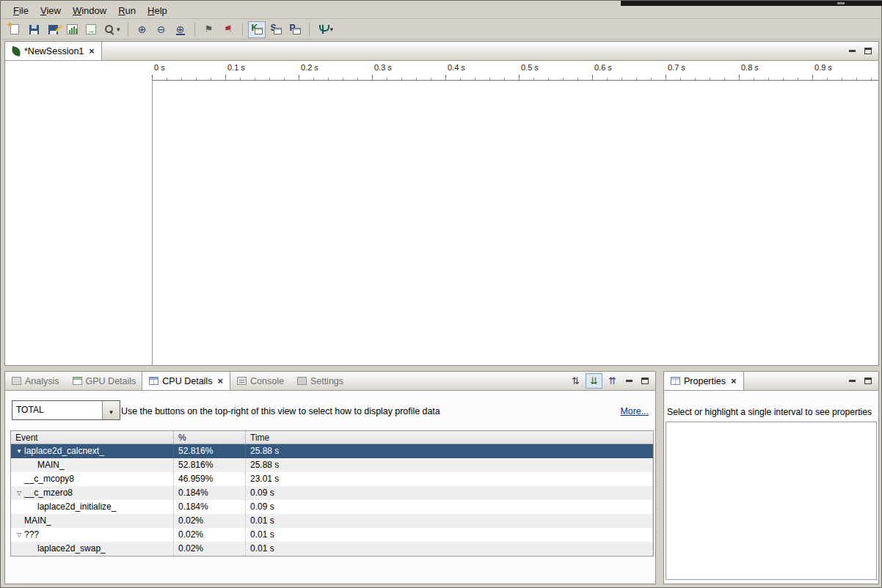 Image resolution: width=882 pixels, height=588 pixels. What do you see at coordinates (383, 67) in the screenshot?
I see `ruler-tick-label: 0.3 s` at bounding box center [383, 67].